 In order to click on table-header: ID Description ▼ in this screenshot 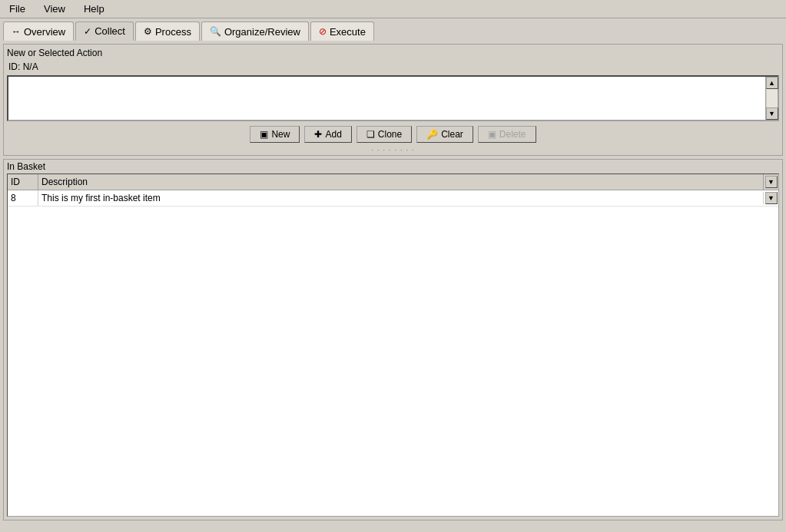, I will do `click(393, 183)`.